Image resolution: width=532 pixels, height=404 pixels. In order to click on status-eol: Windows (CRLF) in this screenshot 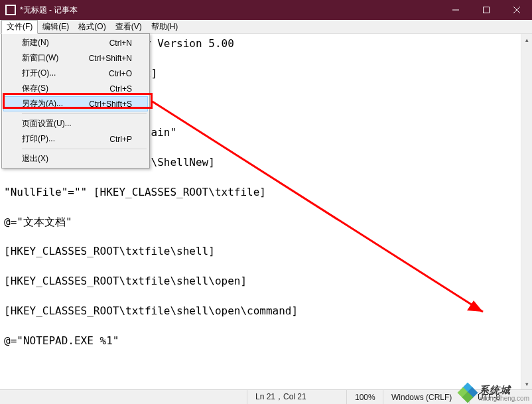, I will do `click(426, 397)`.